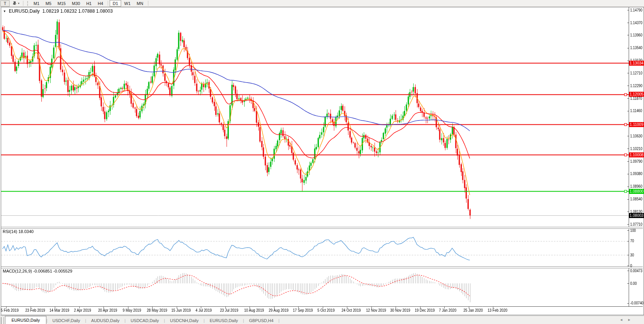 The width and height of the screenshot is (644, 324). I want to click on date-axis-label: 5 Oct 2019, so click(326, 310).